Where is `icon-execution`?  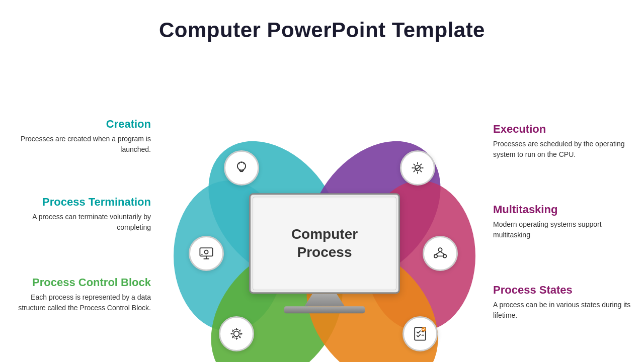 icon-execution is located at coordinates (418, 168).